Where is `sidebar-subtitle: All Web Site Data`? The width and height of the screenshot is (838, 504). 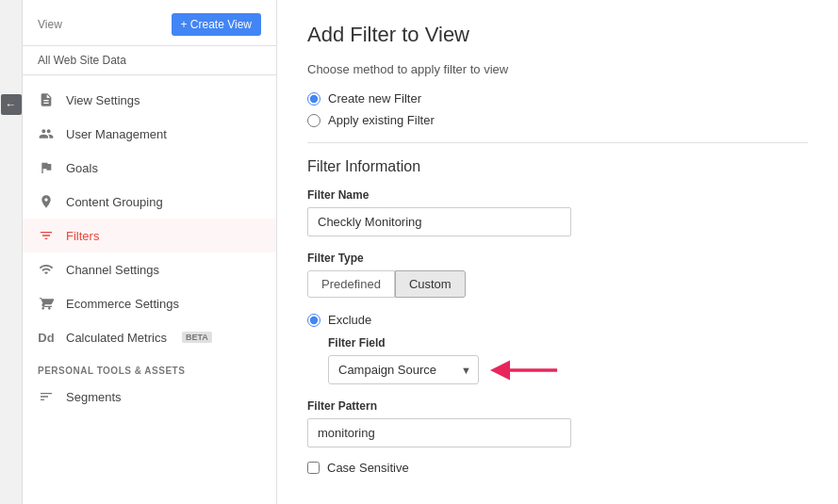
sidebar-subtitle: All Web Site Data is located at coordinates (149, 60).